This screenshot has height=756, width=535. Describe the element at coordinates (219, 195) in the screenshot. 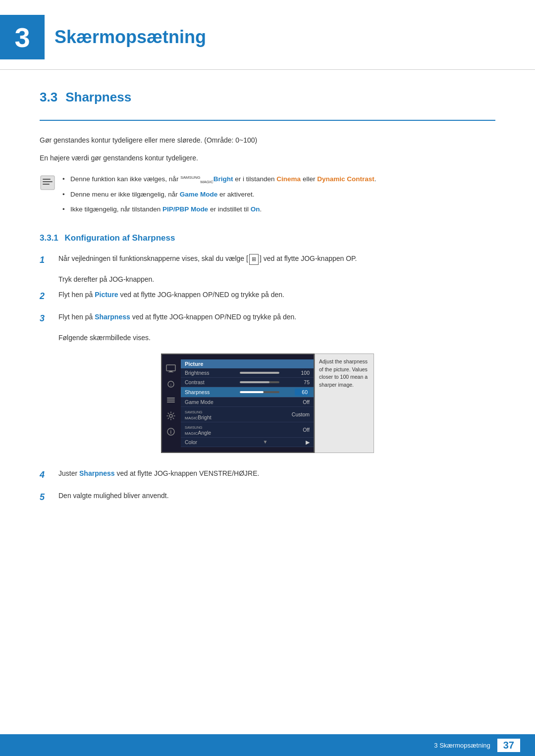

I see `note-item-2: Denne menu er ikke tilgængelig, når Game…` at that location.